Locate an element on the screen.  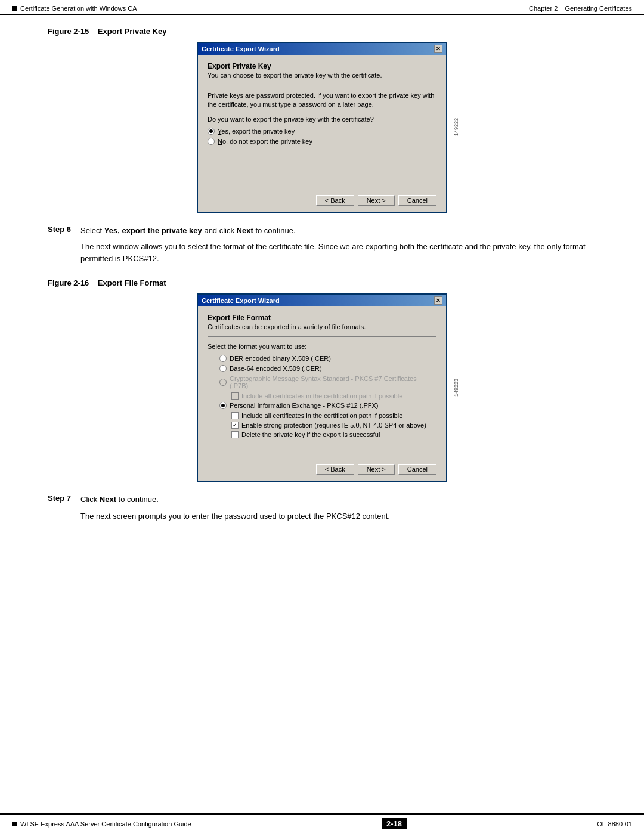
dialog16-section-title: Export File Format is located at coordinates (322, 318).